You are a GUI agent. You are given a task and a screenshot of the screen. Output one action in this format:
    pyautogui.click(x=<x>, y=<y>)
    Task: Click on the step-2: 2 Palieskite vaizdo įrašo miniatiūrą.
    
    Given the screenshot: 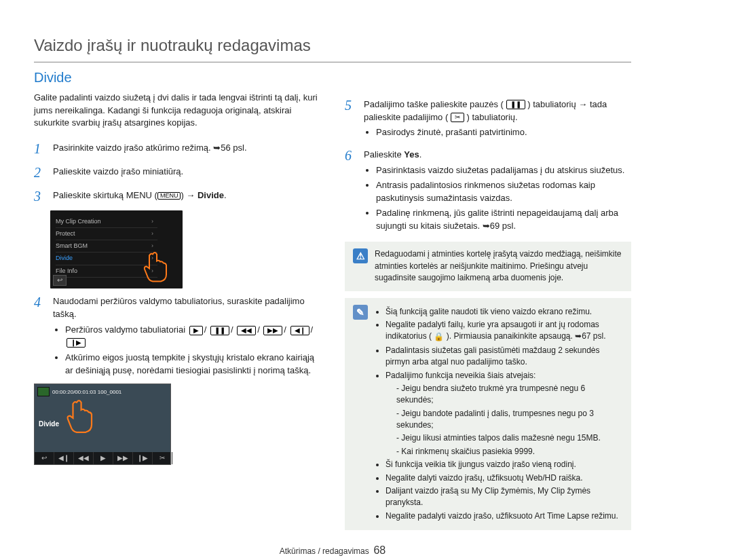 What is the action you would take?
    pyautogui.click(x=177, y=172)
    